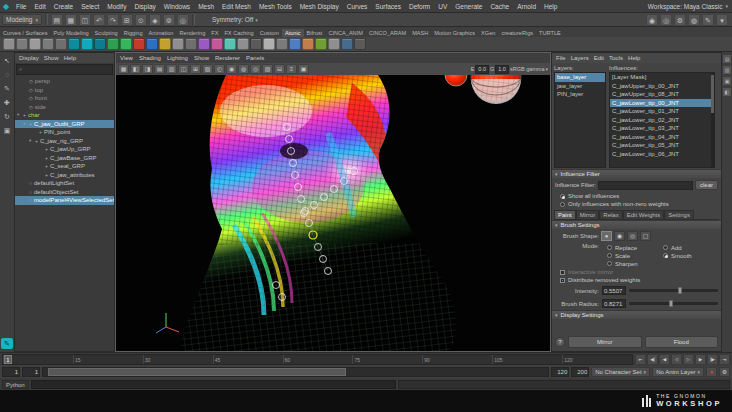  What do you see at coordinates (196, 69) in the screenshot?
I see `viewport-toolbar-icon: ⊞` at bounding box center [196, 69].